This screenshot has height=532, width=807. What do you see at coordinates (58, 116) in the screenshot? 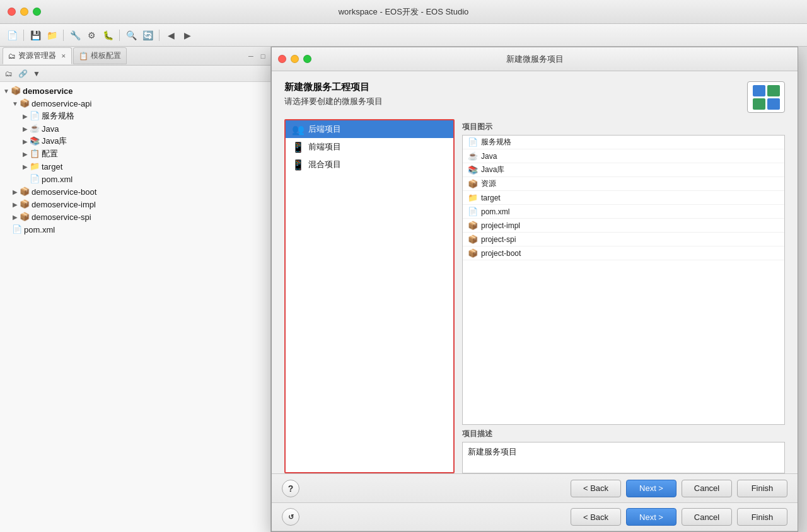
I see `tree-label: 服务规格` at bounding box center [58, 116].